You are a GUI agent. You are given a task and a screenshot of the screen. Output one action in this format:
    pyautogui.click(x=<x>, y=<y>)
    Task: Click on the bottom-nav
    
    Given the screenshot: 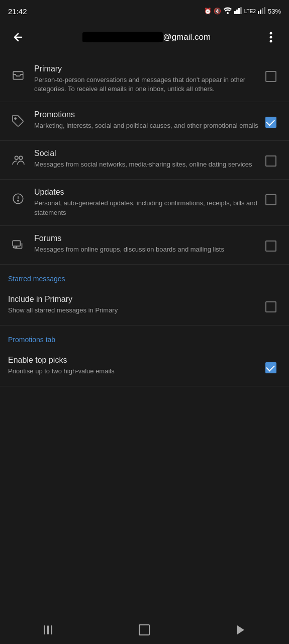 What is the action you would take?
    pyautogui.click(x=145, y=630)
    